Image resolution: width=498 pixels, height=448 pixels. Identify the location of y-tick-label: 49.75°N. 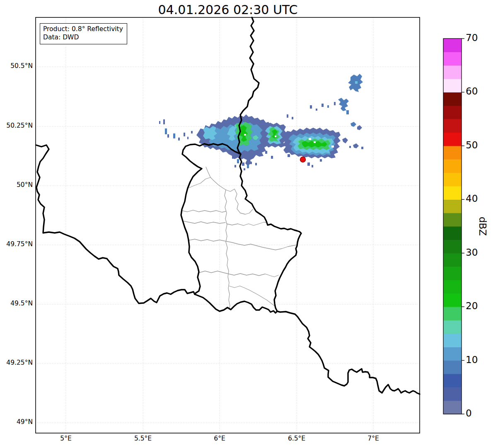
(17, 244).